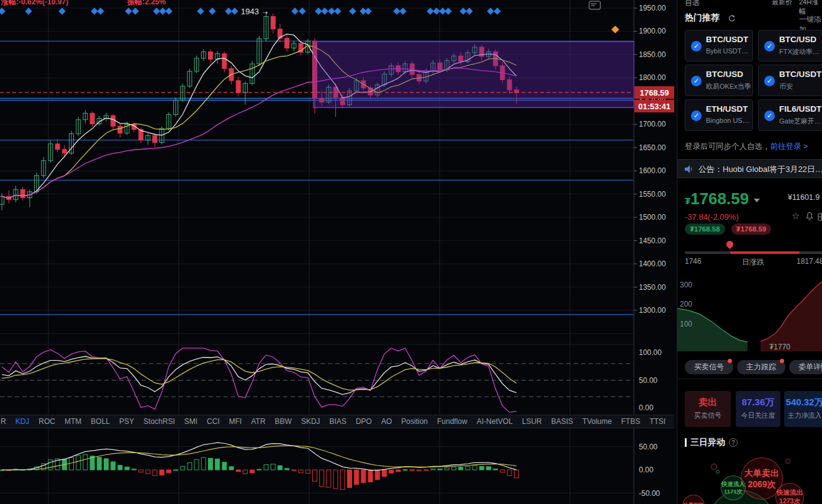  What do you see at coordinates (415, 421) in the screenshot?
I see `tab-position: Position` at bounding box center [415, 421].